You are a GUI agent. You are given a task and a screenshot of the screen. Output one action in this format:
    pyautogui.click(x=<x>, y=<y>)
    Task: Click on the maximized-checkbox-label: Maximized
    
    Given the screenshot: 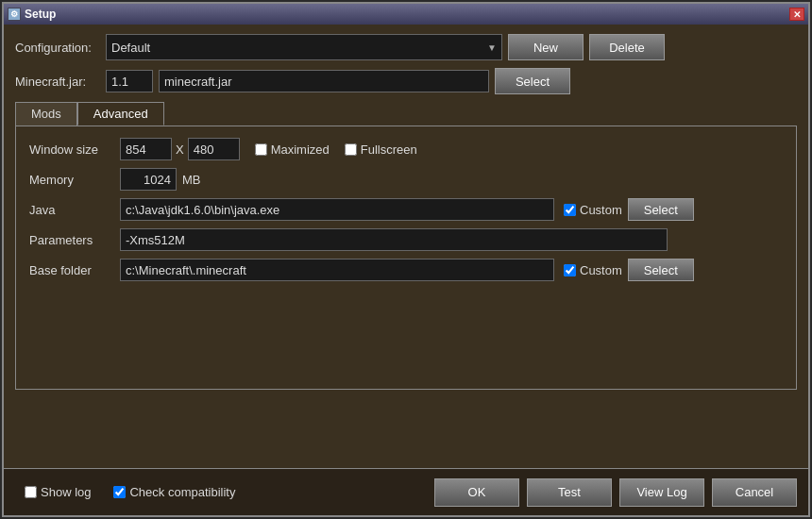 What is the action you would take?
    pyautogui.click(x=293, y=149)
    